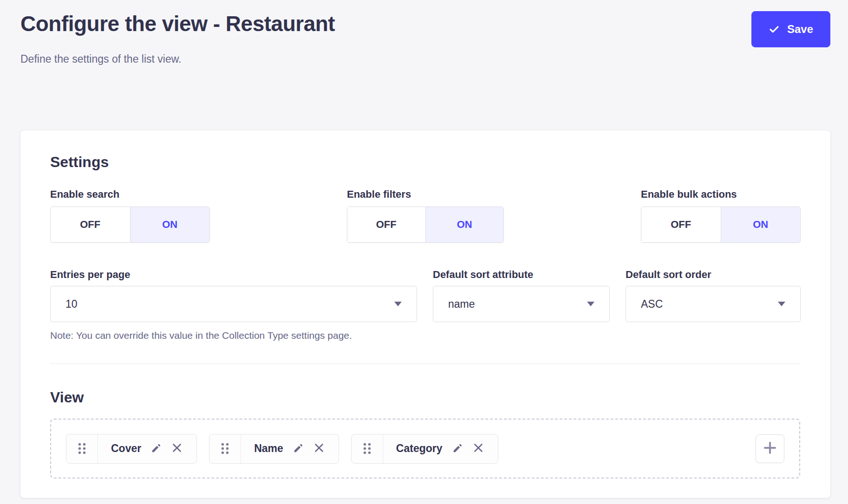 The height and width of the screenshot is (504, 848). What do you see at coordinates (770, 448) in the screenshot?
I see `plus-icon` at bounding box center [770, 448].